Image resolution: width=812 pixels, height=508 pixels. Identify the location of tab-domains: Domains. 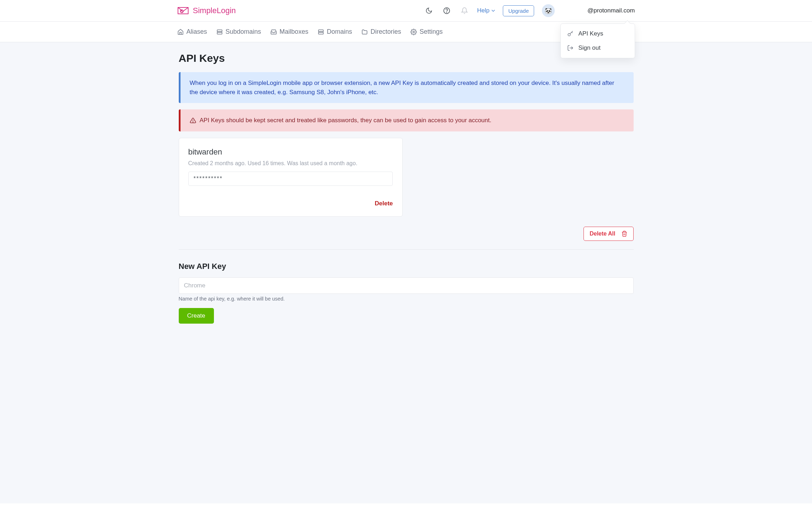
(335, 32).